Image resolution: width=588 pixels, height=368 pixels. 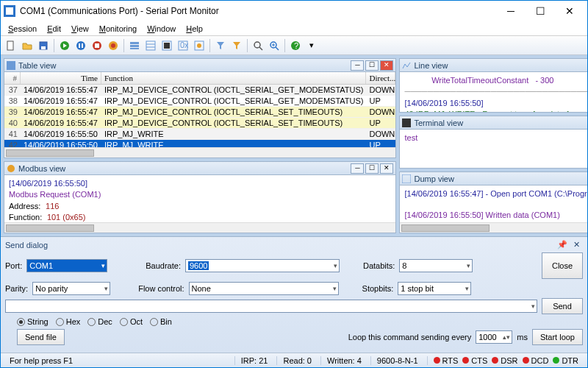 What do you see at coordinates (406, 66) in the screenshot?
I see `line-icon` at bounding box center [406, 66].